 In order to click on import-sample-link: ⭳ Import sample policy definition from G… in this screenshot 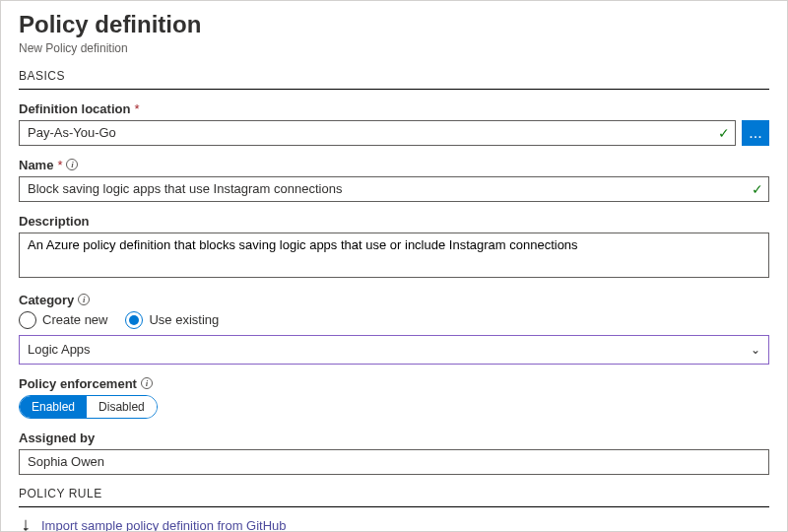, I will do `click(394, 524)`.